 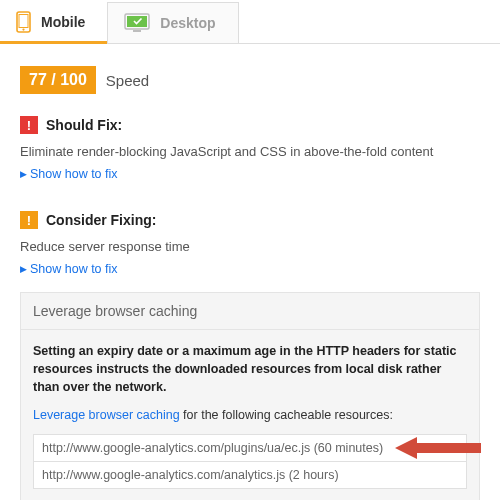 I want to click on show-link-label-2: Show how to fix, so click(x=74, y=269).